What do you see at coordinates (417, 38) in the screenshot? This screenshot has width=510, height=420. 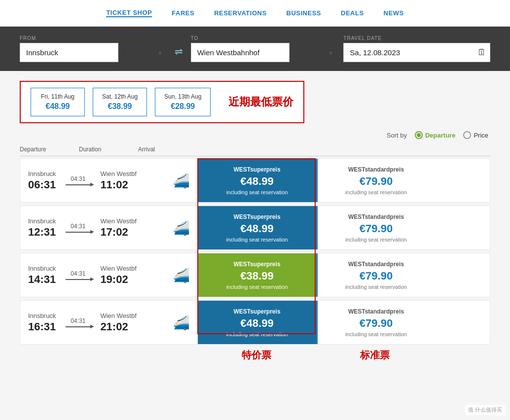 I see `date-label: TRAVEL DATE` at bounding box center [417, 38].